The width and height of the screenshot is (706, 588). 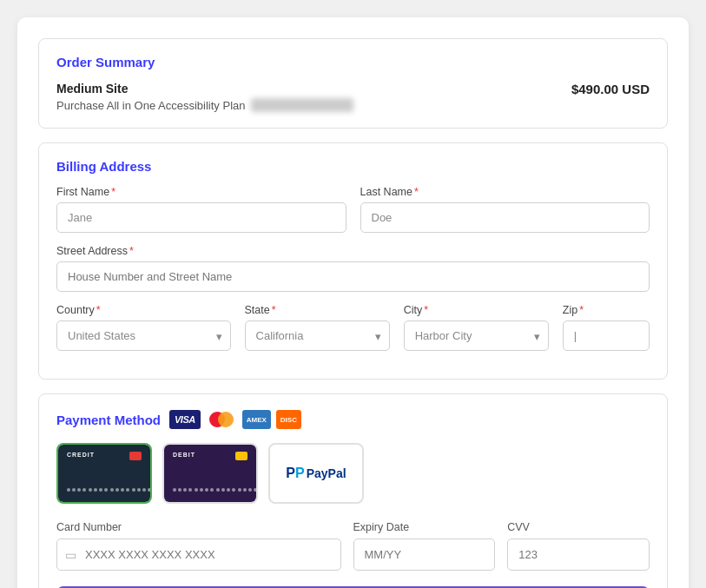 I want to click on order-summary-title: Order Summary, so click(x=353, y=63).